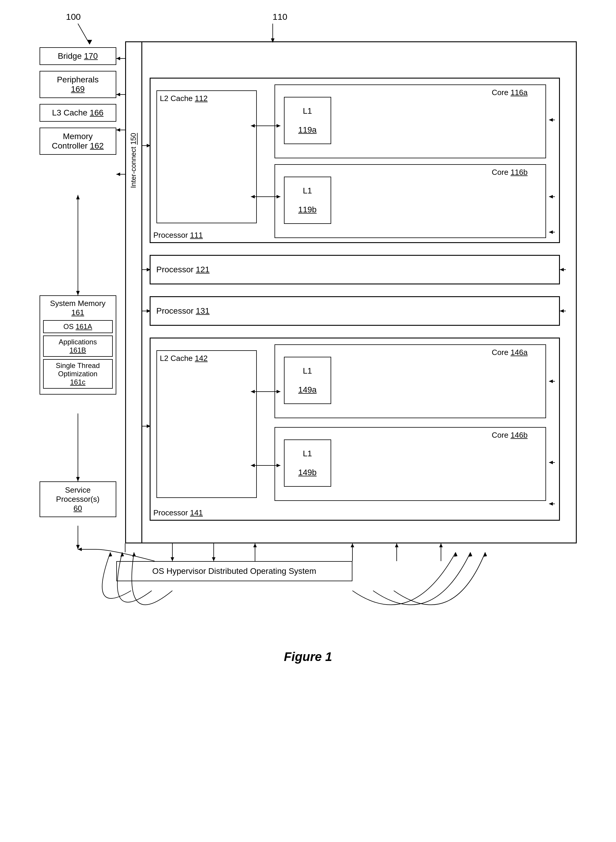 The height and width of the screenshot is (842, 616). I want to click on l2-cache-142-label: L2 Cache 142, so click(184, 358).